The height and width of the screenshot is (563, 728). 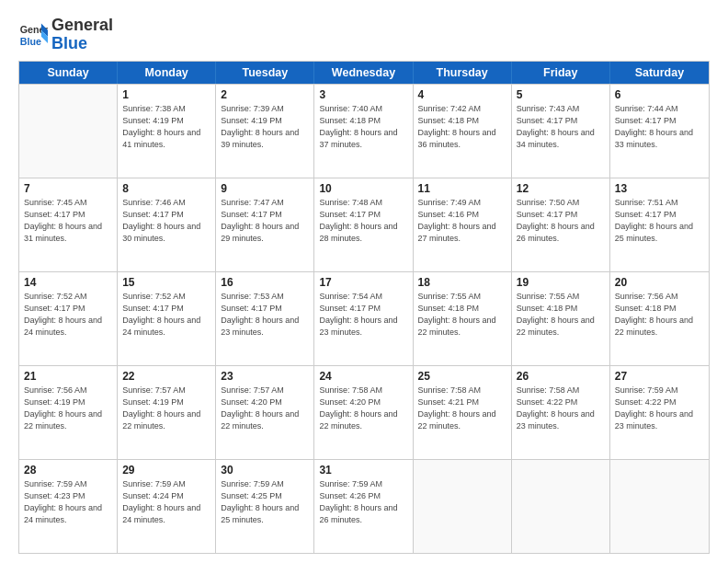 I want to click on day-info: Sunrise: 7:40 AMSunset: 4:18 PMDaylight:…, so click(x=363, y=127).